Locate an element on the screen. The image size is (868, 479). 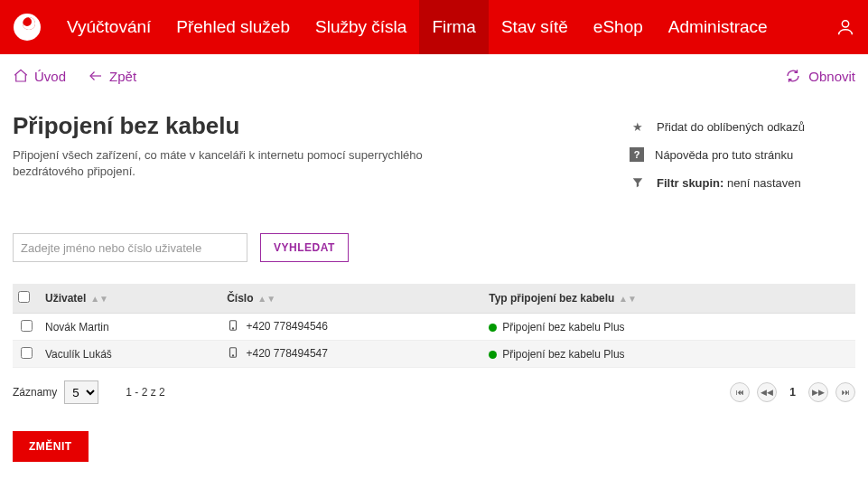
group-filter-link: Filtr skupin: není nastaven is located at coordinates (742, 183).